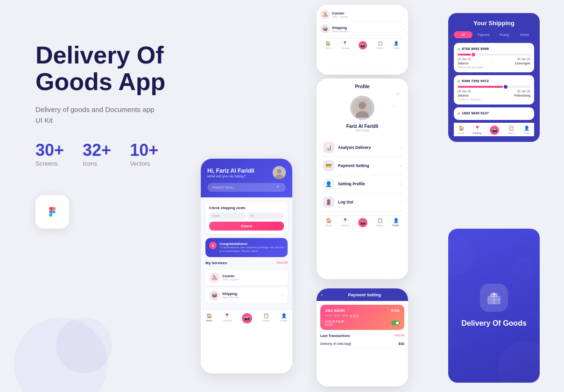  Describe the element at coordinates (484, 35) in the screenshot. I see `tab-payment: Payment` at that location.